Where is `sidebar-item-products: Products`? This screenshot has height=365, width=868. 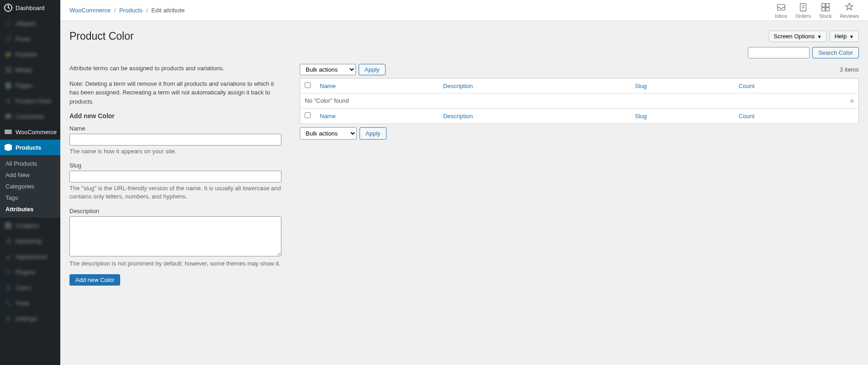 sidebar-item-products: Products is located at coordinates (30, 147).